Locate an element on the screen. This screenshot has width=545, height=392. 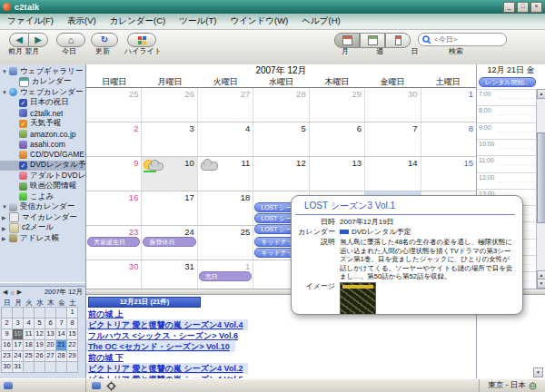
gear-icon is located at coordinates (111, 387).